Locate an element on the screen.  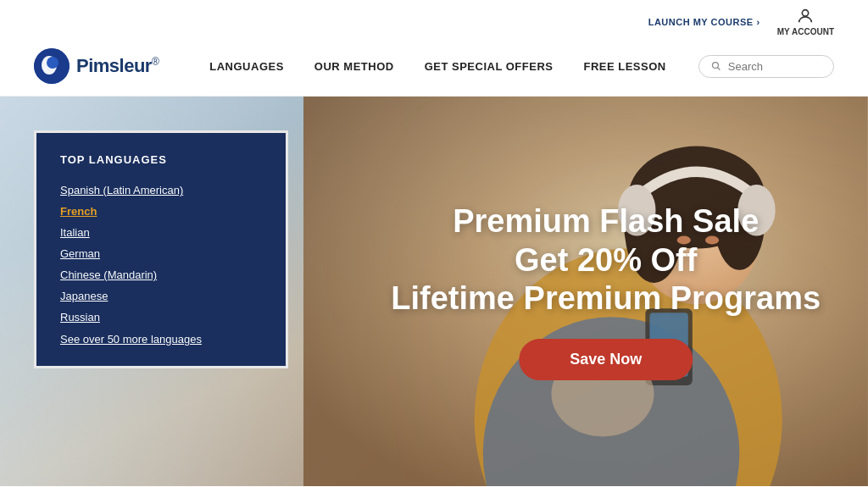
lang-panel-title: TOP LANGUAGES is located at coordinates (161, 159).